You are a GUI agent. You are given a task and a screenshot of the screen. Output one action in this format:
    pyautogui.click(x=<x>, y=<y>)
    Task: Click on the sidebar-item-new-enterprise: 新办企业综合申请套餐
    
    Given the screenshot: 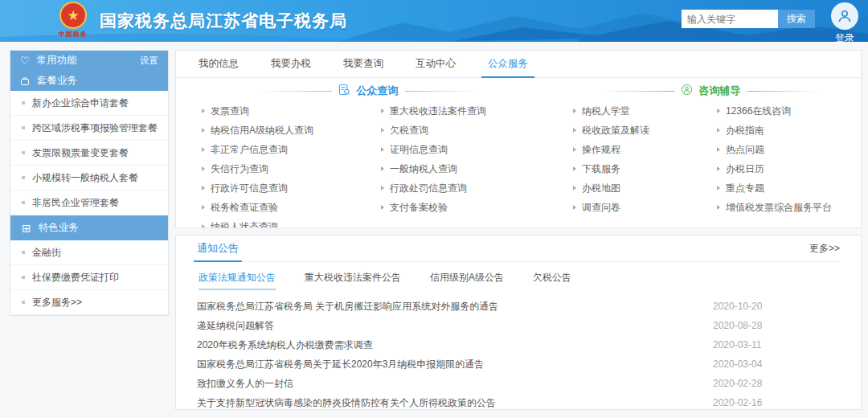 What is the action you would take?
    pyautogui.click(x=89, y=103)
    